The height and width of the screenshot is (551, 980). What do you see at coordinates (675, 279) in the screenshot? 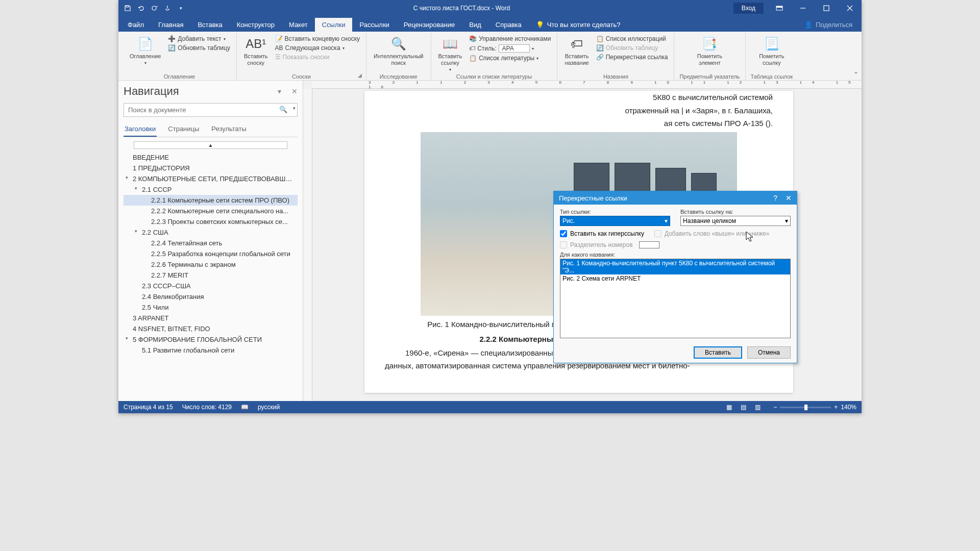
I see `list-item: Рис. 2 Схема сети ARPNET` at bounding box center [675, 279].